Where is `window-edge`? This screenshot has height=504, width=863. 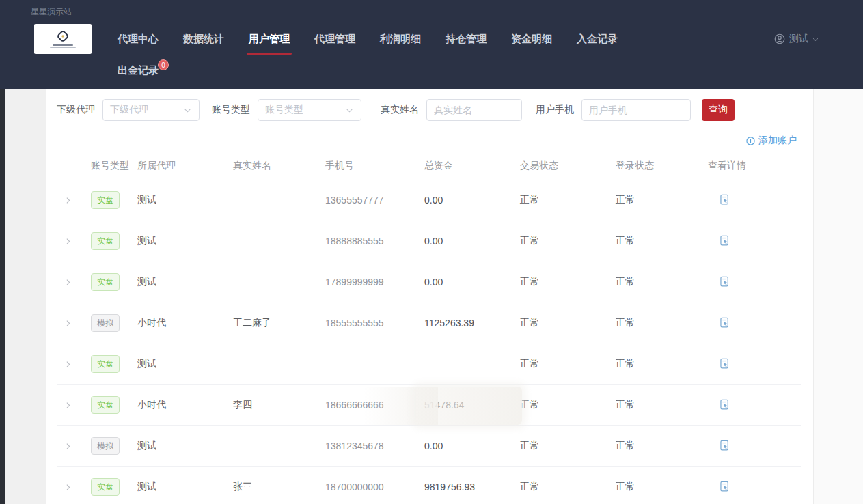 window-edge is located at coordinates (3, 296).